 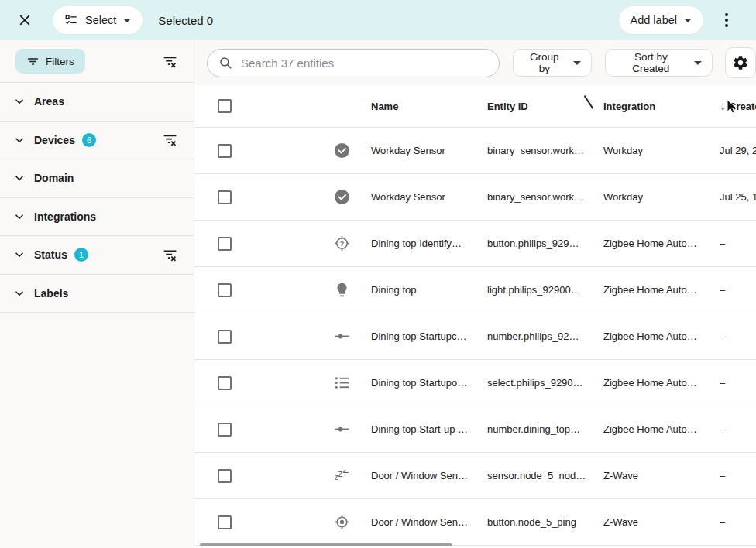 I want to click on table-row: Door / Window Sen… button.node_5_ping Z-…, so click(x=476, y=522).